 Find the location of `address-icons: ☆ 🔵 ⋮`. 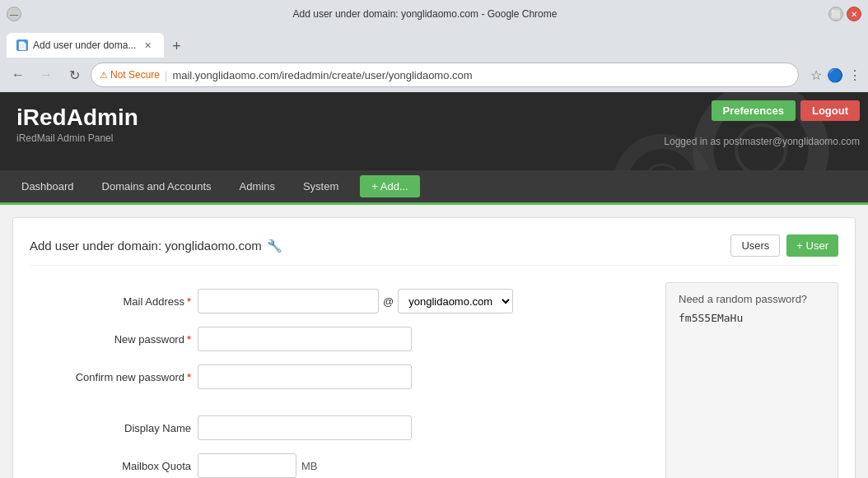

address-icons: ☆ 🔵 ⋮ is located at coordinates (836, 76).